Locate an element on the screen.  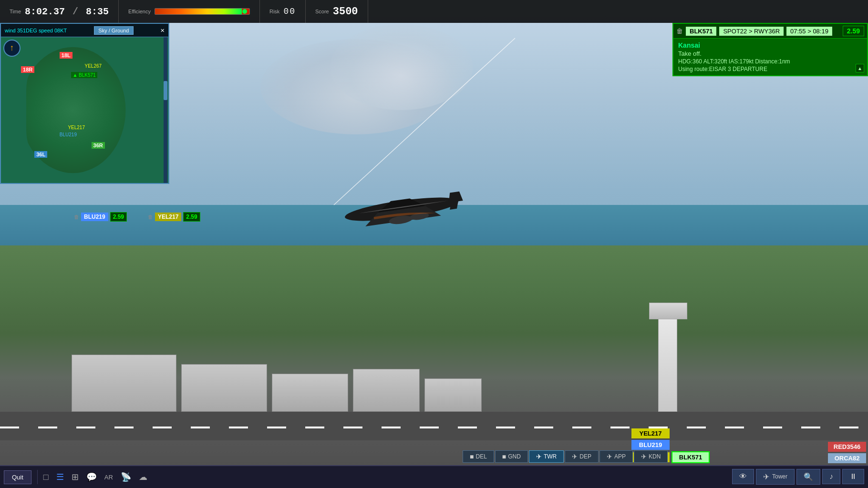
minimap-close-button: ✕ is located at coordinates (163, 30).